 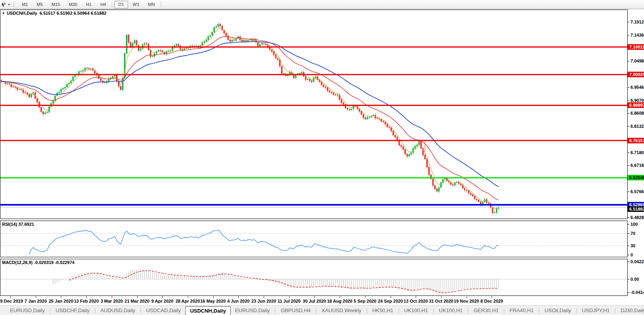 What do you see at coordinates (314, 277) in the screenshot?
I see `macd-pane: MACD(12,26,9) -0.020319 -0.022974` at bounding box center [314, 277].